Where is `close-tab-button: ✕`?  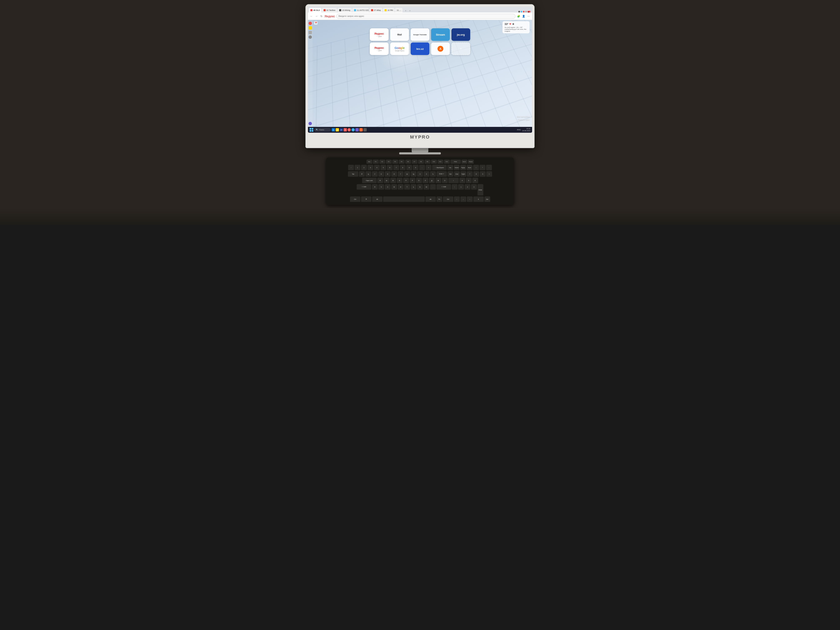 close-tab-button: ✕ is located at coordinates (529, 12).